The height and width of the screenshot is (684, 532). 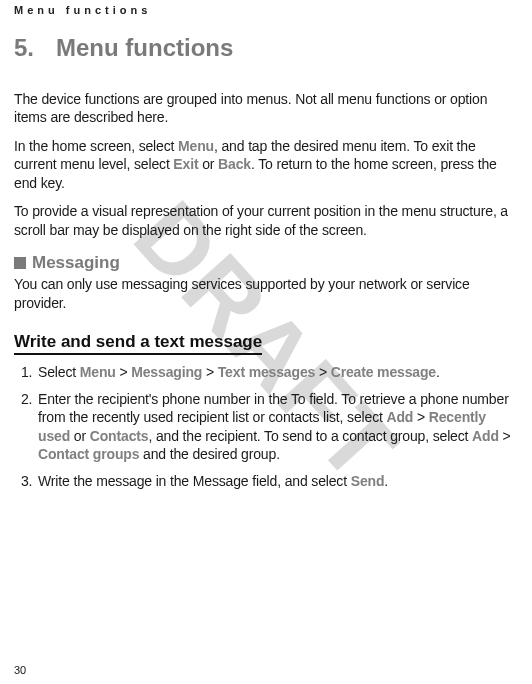 I want to click on page-number: 30, so click(x=20, y=670).